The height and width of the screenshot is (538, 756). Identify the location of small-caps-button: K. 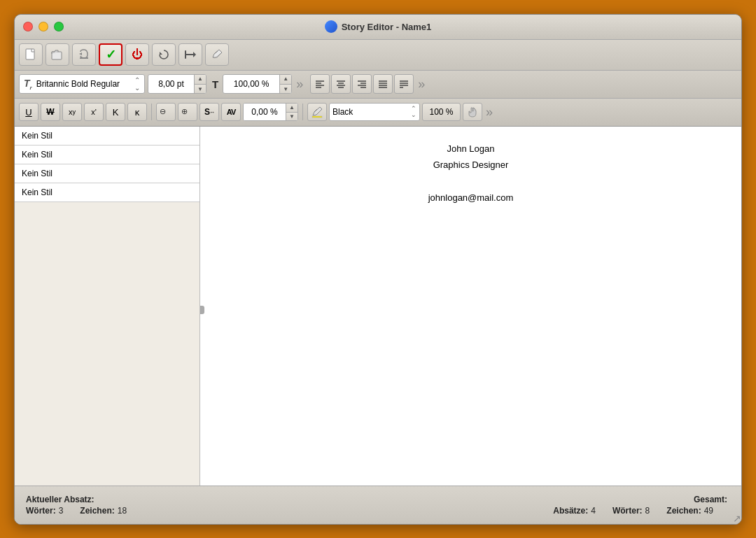
(115, 112).